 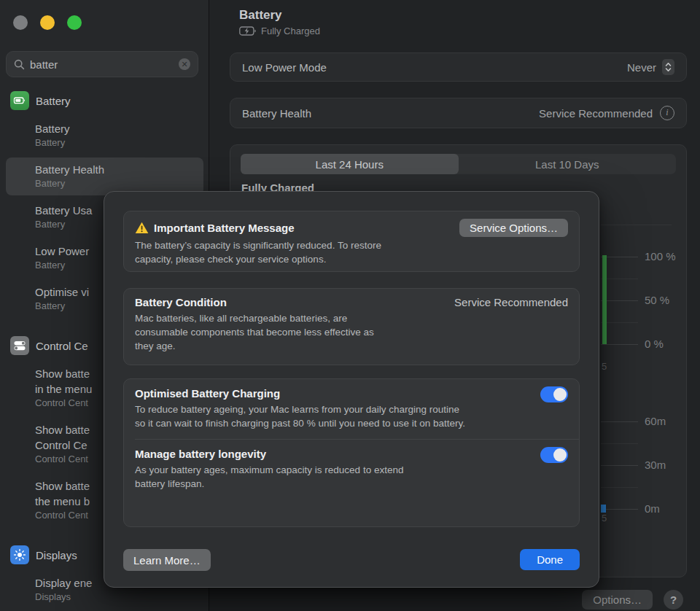 What do you see at coordinates (654, 344) in the screenshot?
I see `percent-axis-label: 0 %` at bounding box center [654, 344].